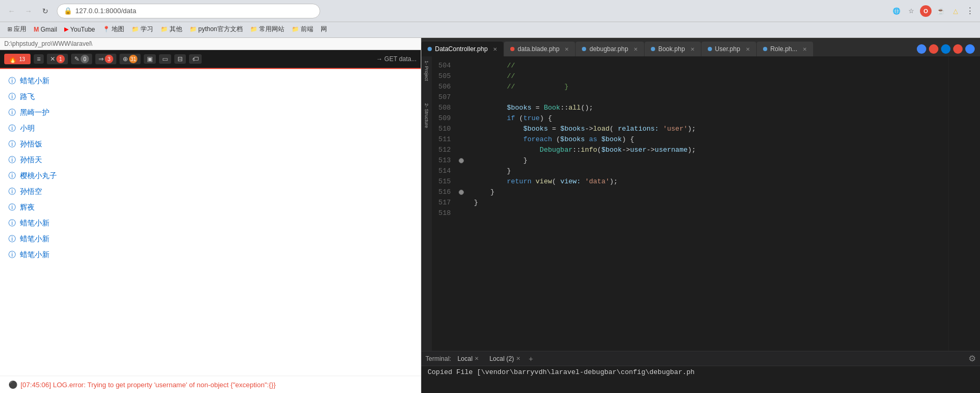 The width and height of the screenshot is (980, 393). What do you see at coordinates (707, 108) in the screenshot?
I see `code-line: $books = Book::all();` at bounding box center [707, 108].